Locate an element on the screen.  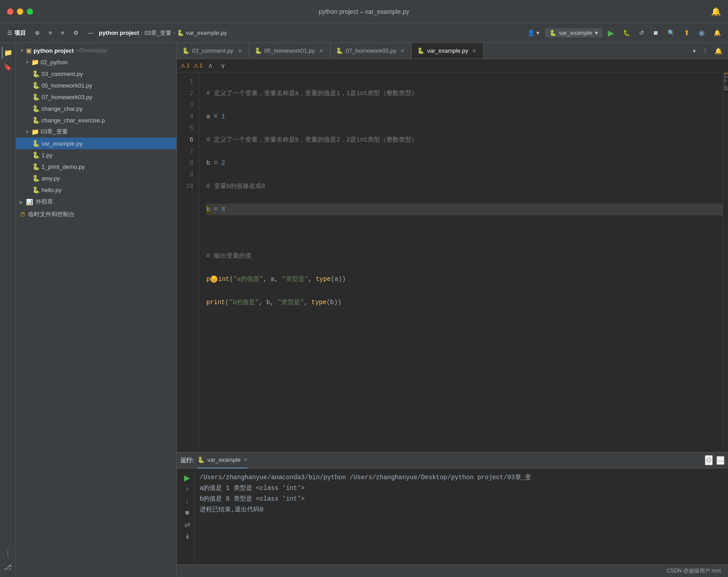
prev-warning-button: ∧ is located at coordinates (210, 66).